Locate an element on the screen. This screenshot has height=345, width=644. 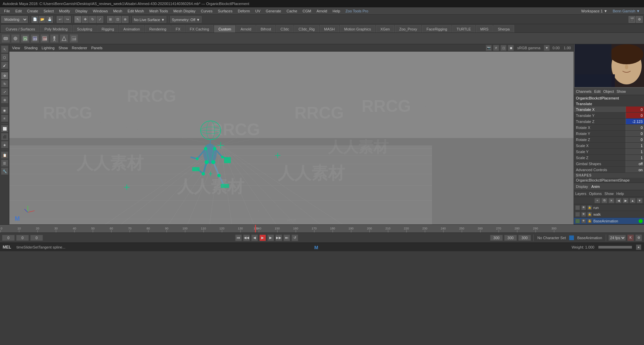
shelf-icon-es: ES is located at coordinates (35, 39).